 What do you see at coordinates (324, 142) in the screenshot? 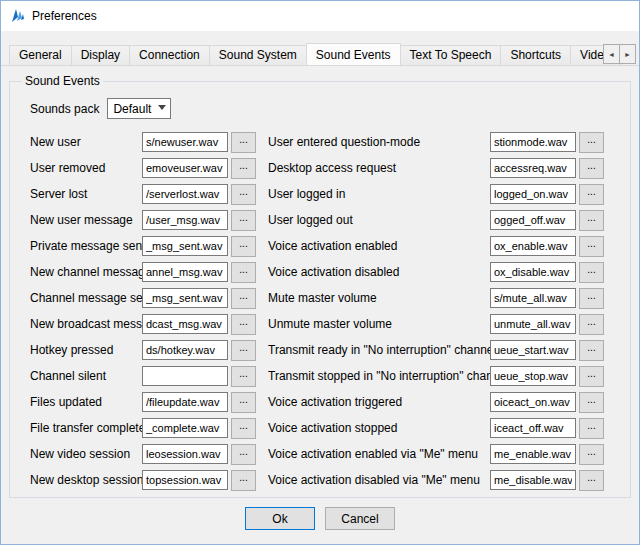
I see `sound-event-row: New user...User entered question-mode...` at bounding box center [324, 142].